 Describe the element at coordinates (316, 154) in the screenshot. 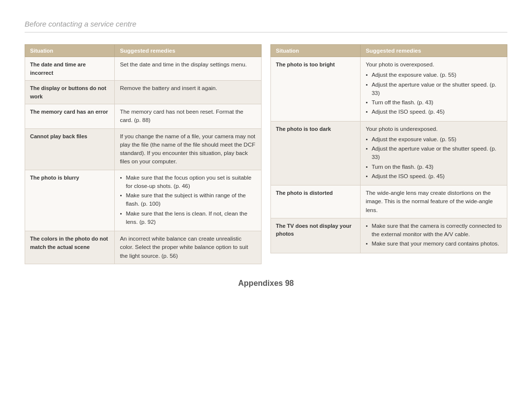

I see `situation-cell: The photo is too dark` at that location.